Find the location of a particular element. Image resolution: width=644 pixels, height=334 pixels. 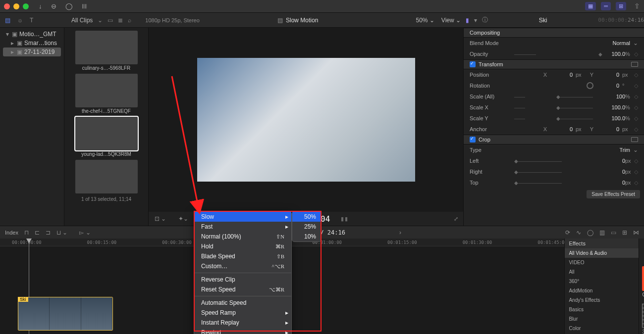

crop-header: Crop is located at coordinates (554, 140).